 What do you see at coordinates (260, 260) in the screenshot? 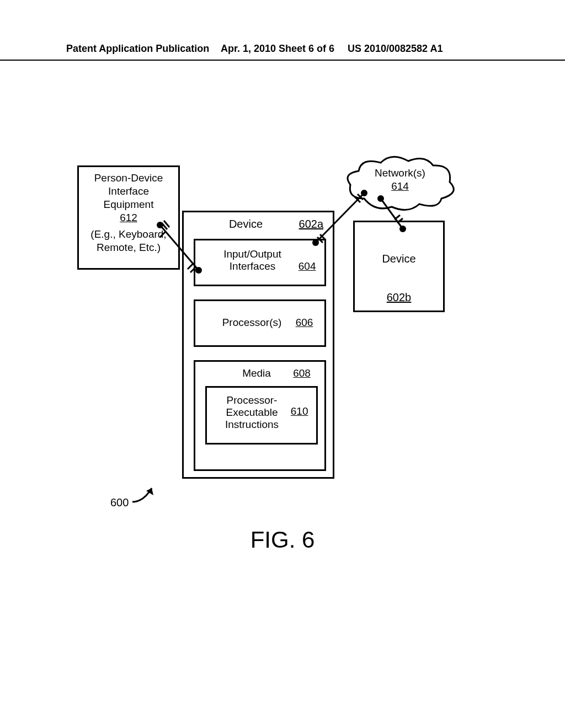
I see `io-title: Input/Output Interfaces 604` at bounding box center [260, 260].